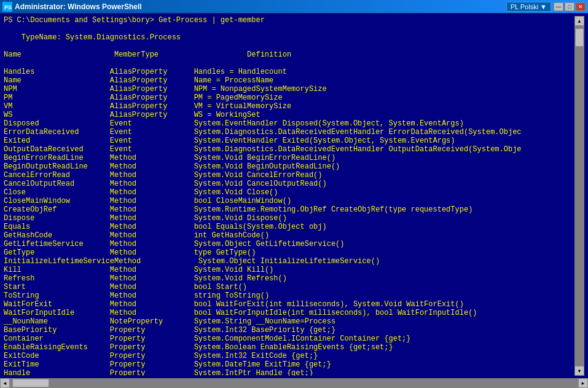 The height and width of the screenshot is (388, 588). Describe the element at coordinates (294, 383) in the screenshot. I see `scroll-track-h` at that location.